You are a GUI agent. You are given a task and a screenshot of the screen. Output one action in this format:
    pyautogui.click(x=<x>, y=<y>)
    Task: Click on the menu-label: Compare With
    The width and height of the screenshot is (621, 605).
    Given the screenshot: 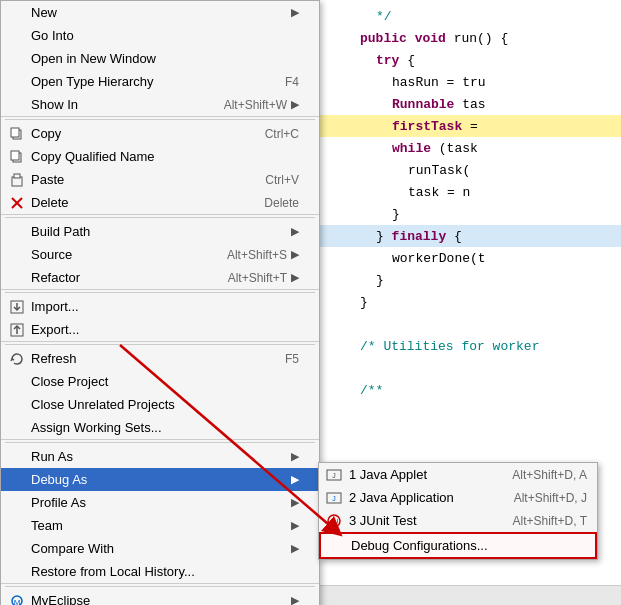 What is the action you would take?
    pyautogui.click(x=72, y=548)
    